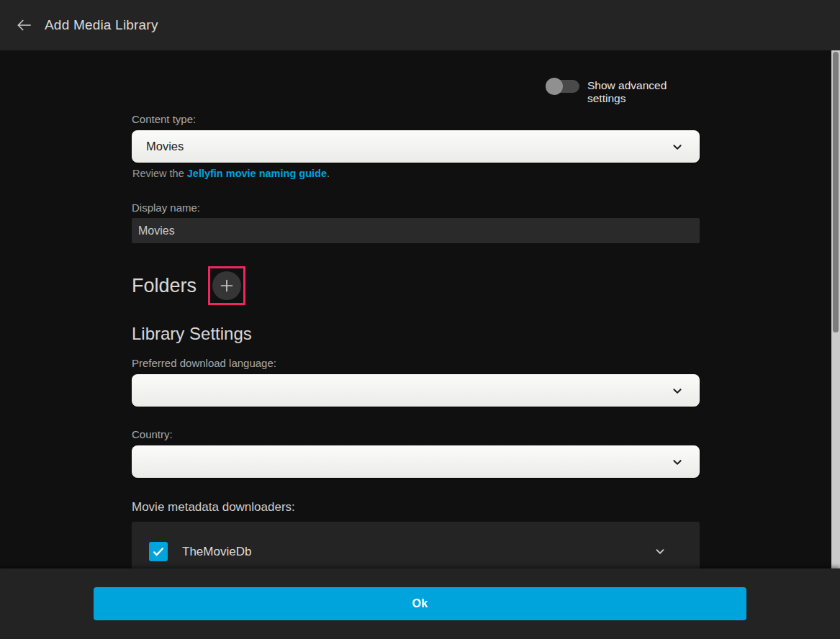  Describe the element at coordinates (420, 604) in the screenshot. I see `ok-button: Ok` at that location.